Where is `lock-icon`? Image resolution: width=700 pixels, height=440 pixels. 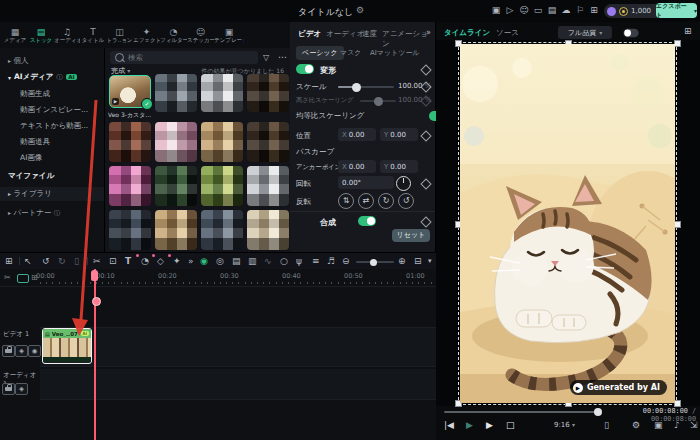 lock-icon is located at coordinates (8, 351).